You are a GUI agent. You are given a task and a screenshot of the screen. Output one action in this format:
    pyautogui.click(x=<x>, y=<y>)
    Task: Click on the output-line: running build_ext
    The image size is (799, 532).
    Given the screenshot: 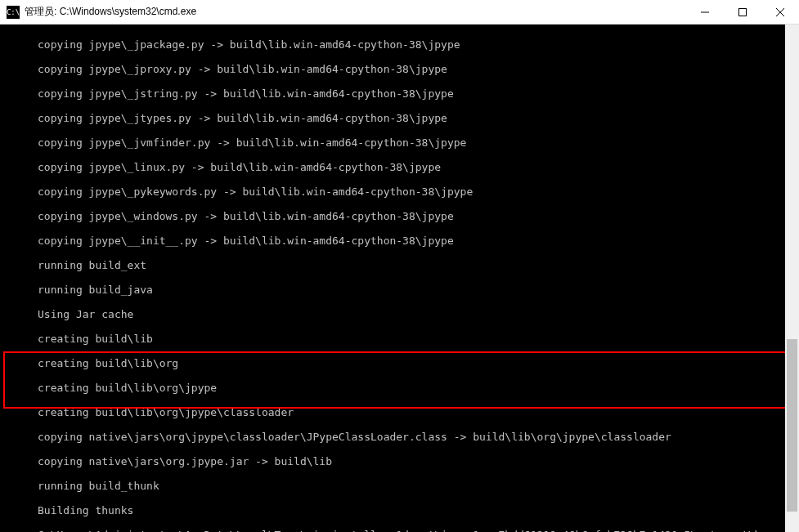 What is the action you would take?
    pyautogui.click(x=399, y=265)
    